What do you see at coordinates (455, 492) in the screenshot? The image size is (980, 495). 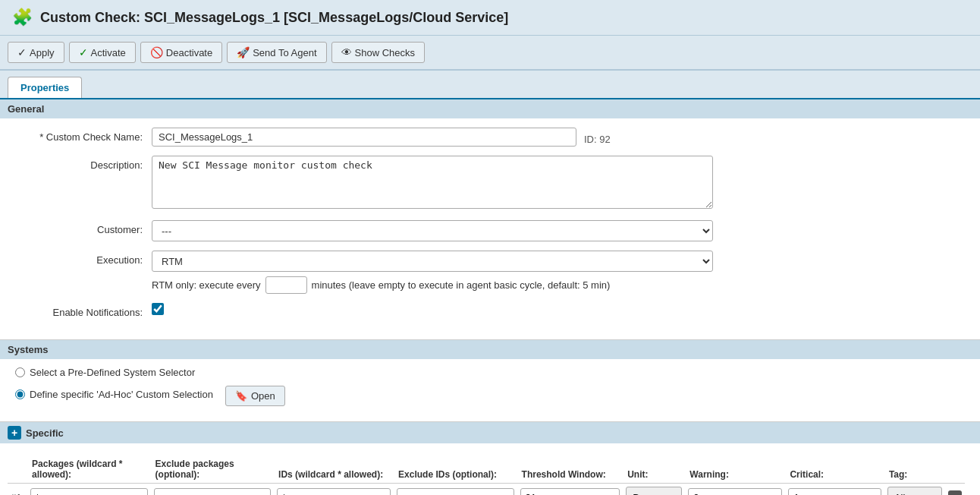 I see `exclude-ids-input` at bounding box center [455, 492].